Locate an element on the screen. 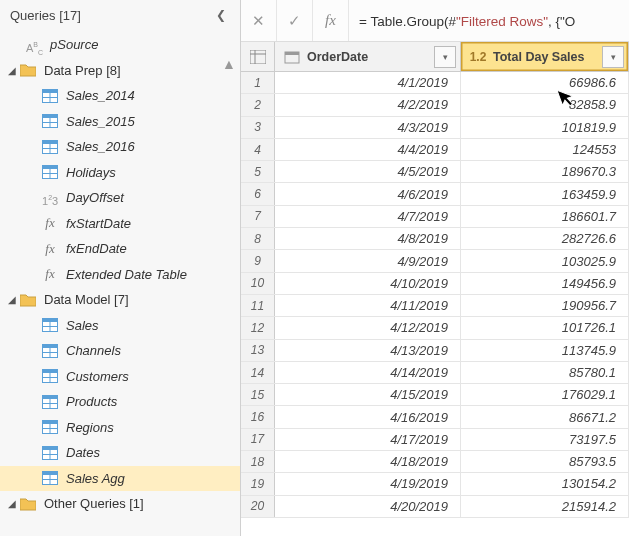 The width and height of the screenshot is (629, 536). row-index: 20 is located at coordinates (258, 506).